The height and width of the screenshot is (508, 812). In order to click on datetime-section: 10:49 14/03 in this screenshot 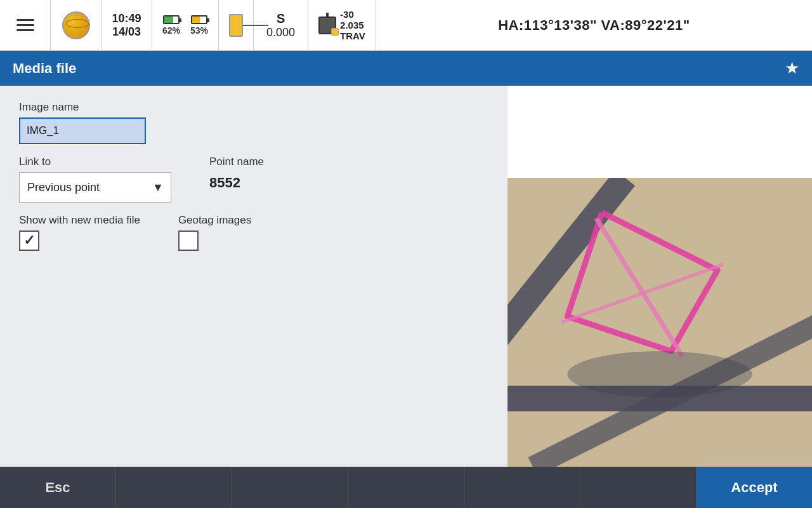, I will do `click(127, 25)`.